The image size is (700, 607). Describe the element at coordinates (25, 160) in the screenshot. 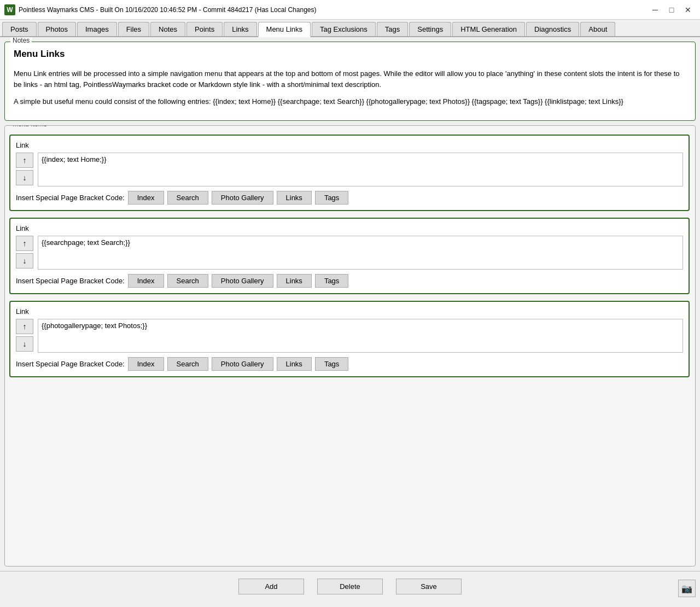

I see `move-up-button-1: ↑` at that location.